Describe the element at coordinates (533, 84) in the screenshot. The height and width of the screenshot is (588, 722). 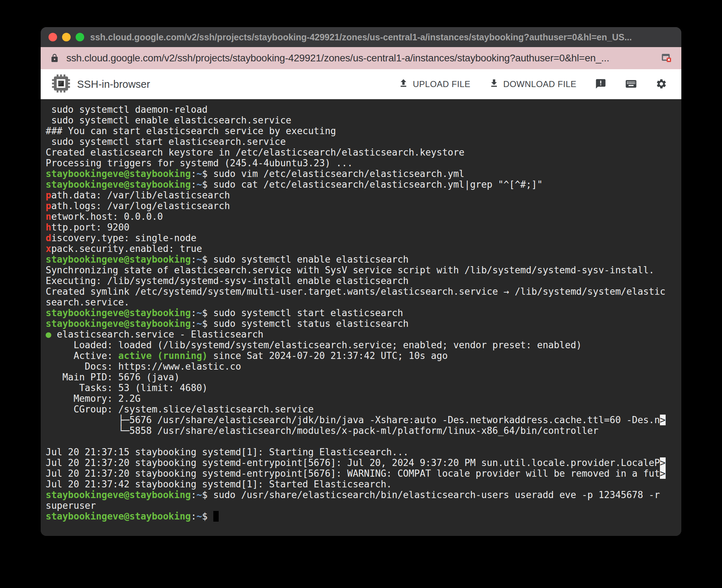
I see `download-file-button: DOWNLOAD FILE` at that location.